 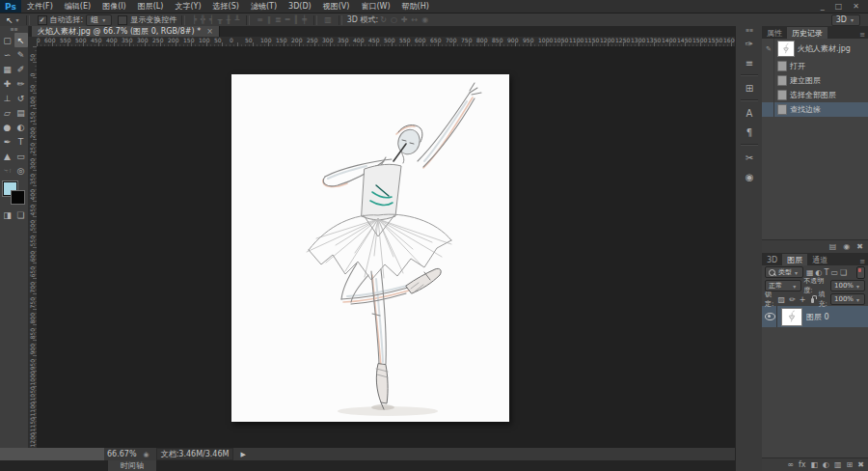 What do you see at coordinates (848, 299) in the screenshot?
I see `fill-field: 100% ▾` at bounding box center [848, 299].